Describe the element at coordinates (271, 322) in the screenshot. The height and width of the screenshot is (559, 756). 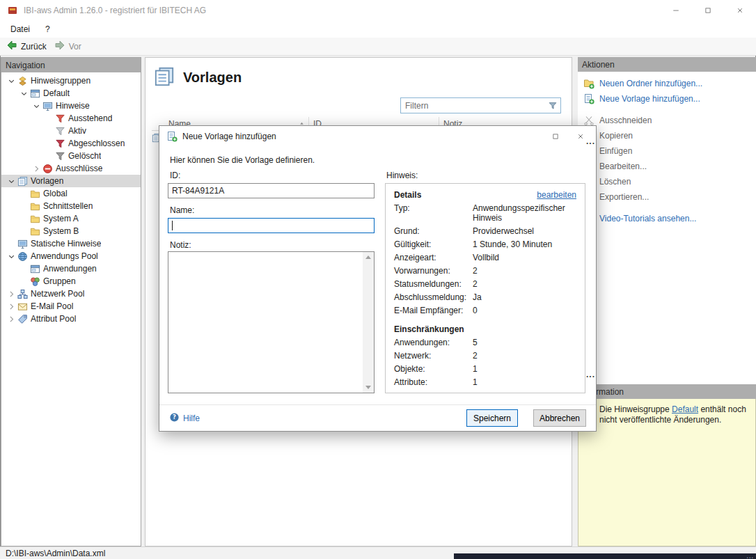
I see `note-textarea` at that location.